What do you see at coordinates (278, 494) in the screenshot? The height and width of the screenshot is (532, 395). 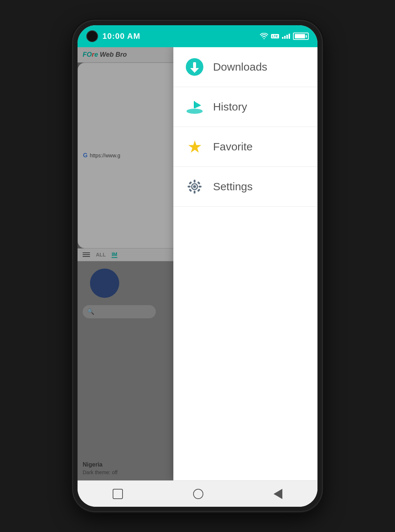 I see `back-icon` at bounding box center [278, 494].